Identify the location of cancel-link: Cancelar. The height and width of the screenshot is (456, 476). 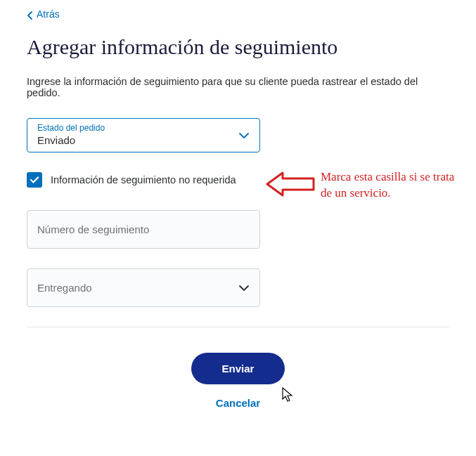
(238, 403).